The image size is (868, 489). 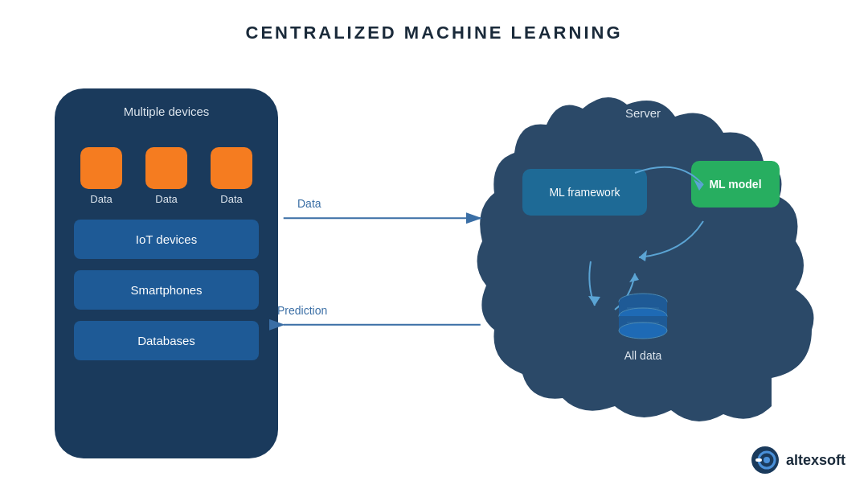 What do you see at coordinates (231, 199) in the screenshot?
I see `data-label-right: Data` at bounding box center [231, 199].